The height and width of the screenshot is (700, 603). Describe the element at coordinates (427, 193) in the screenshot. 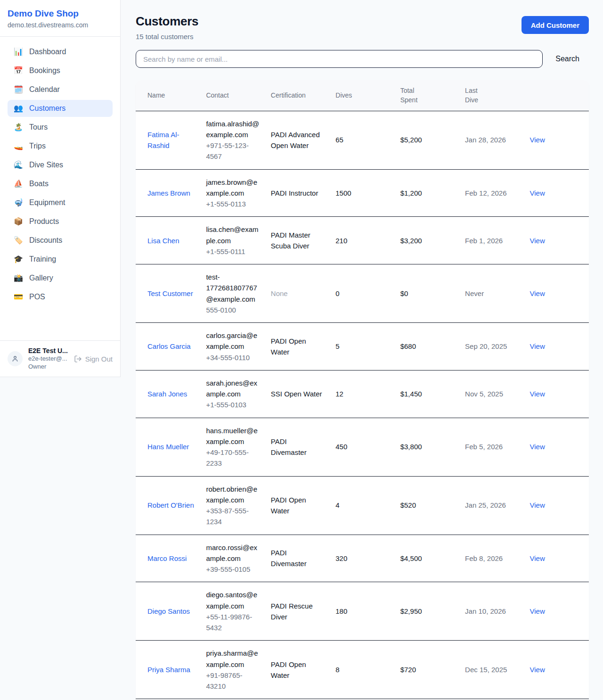

I see `customer-total-spent: $1,200` at that location.